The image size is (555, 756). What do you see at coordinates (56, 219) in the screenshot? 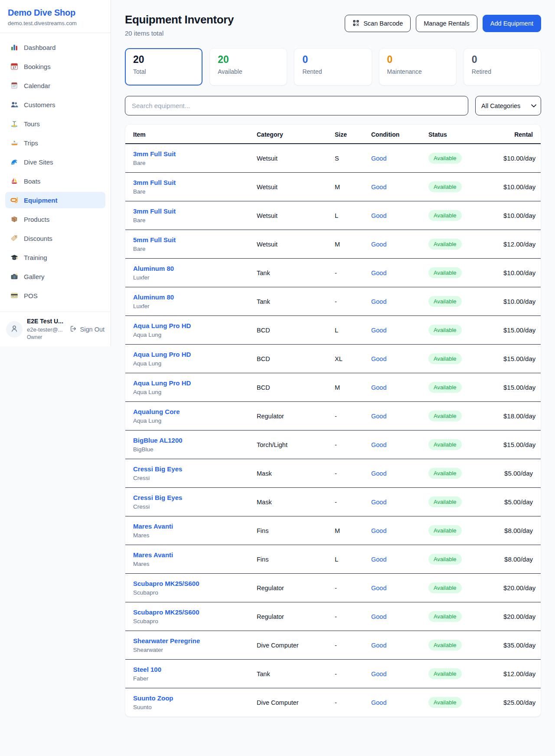
I see `sidebar-item-products: Products` at bounding box center [56, 219].